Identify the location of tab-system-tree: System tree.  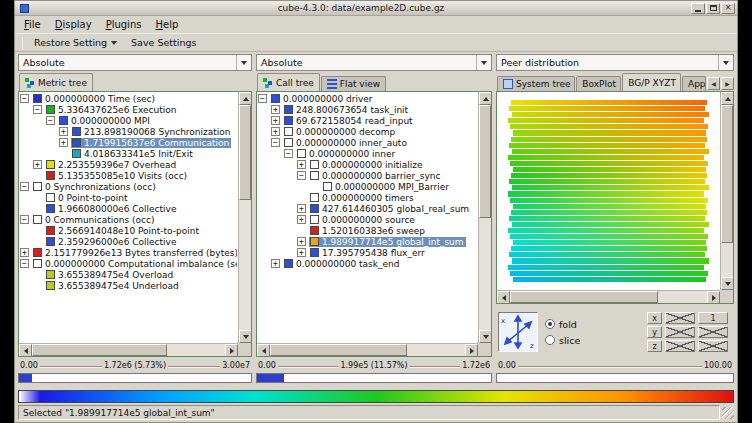
(536, 84).